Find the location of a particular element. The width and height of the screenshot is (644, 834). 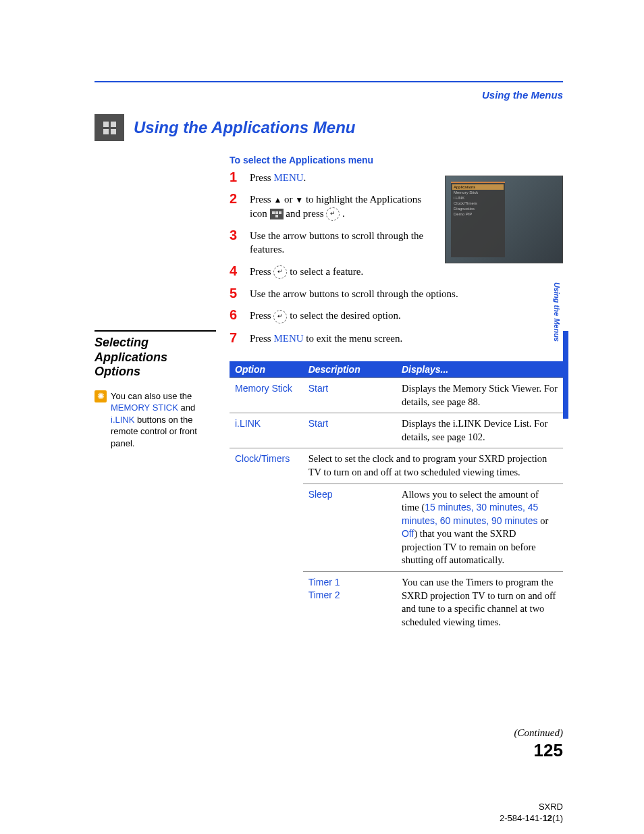

table-row: Timer 1 Timer 2 You can use the Timers t… is located at coordinates (396, 602).